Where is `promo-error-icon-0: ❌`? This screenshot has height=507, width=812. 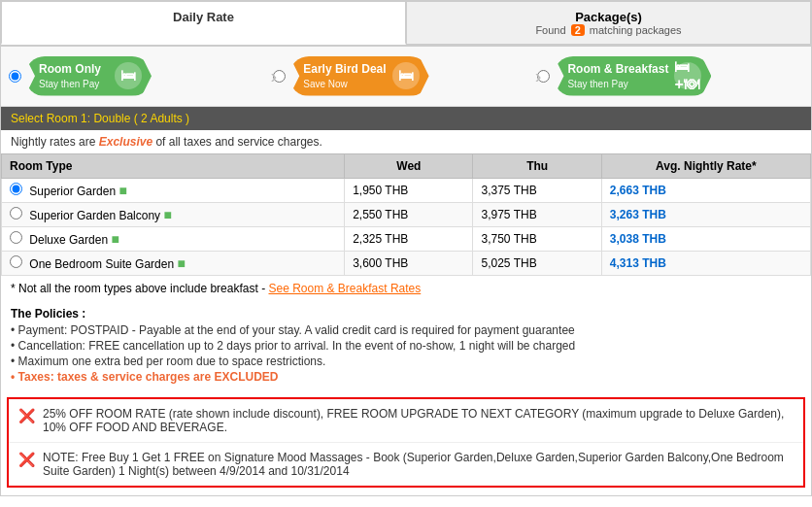 promo-error-icon-0: ❌ is located at coordinates (27, 416).